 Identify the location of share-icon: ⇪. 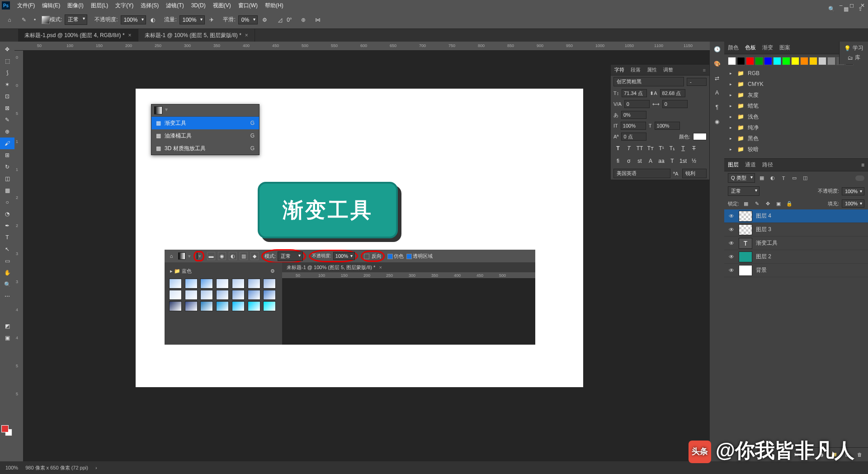
(860, 9).